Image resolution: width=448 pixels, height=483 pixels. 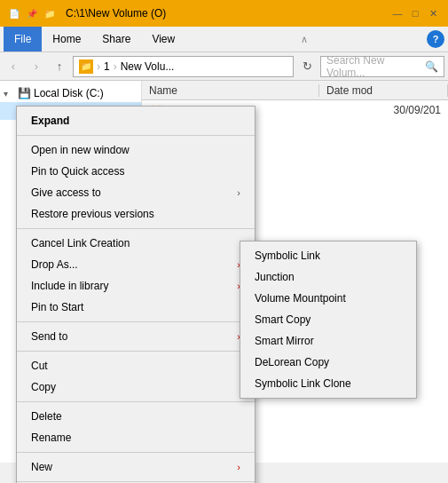 I want to click on title-bar: 📄 📌 📁 C:\1\New Volume (O) — □ ✕, so click(x=224, y=13).